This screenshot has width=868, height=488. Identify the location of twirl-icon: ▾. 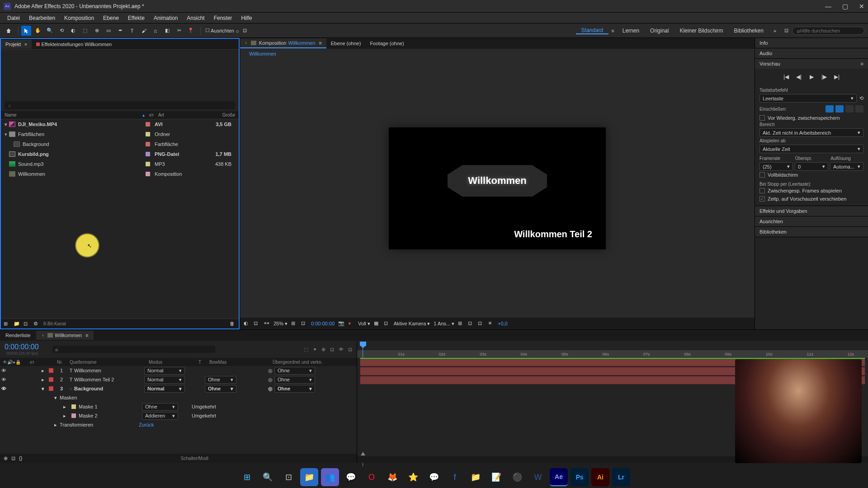
(57, 398).